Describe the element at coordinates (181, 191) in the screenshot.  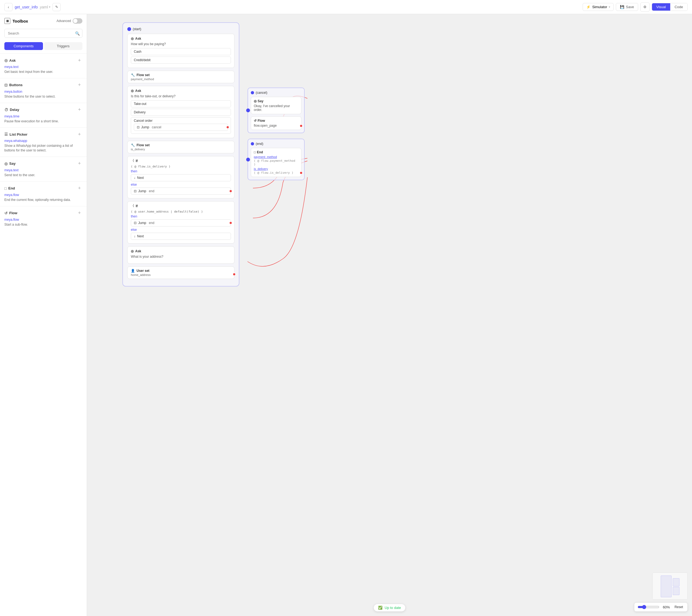
I see `if1-else-jump: ⊡ Jump end` at that location.